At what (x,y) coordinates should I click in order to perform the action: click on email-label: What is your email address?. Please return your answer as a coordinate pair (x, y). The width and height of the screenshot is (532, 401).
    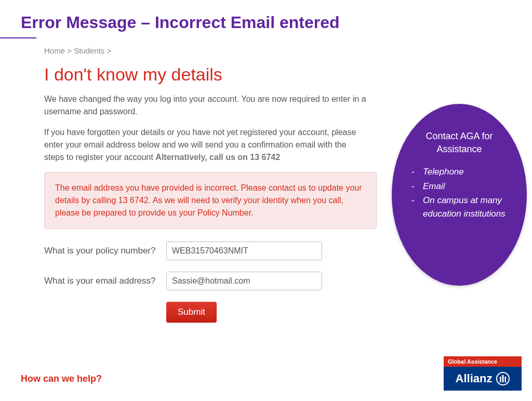
    Looking at the image, I should click on (105, 281).